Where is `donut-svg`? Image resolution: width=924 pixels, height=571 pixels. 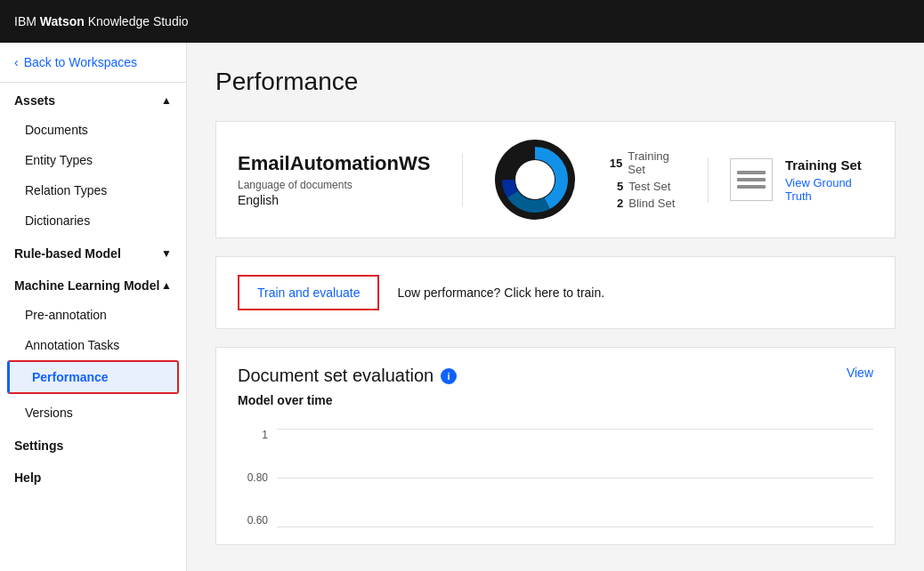 donut-svg is located at coordinates (535, 180).